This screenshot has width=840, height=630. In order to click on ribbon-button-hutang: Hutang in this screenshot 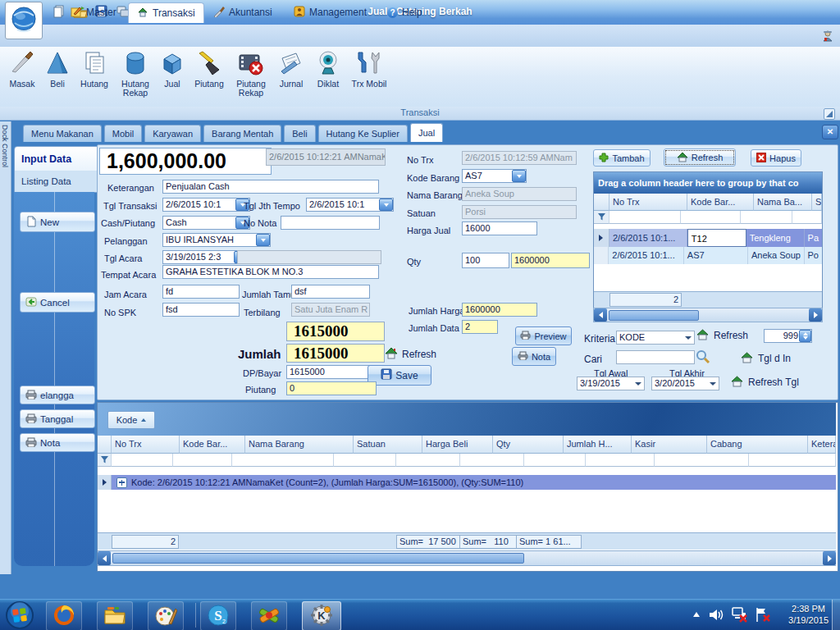, I will do `click(94, 74)`.